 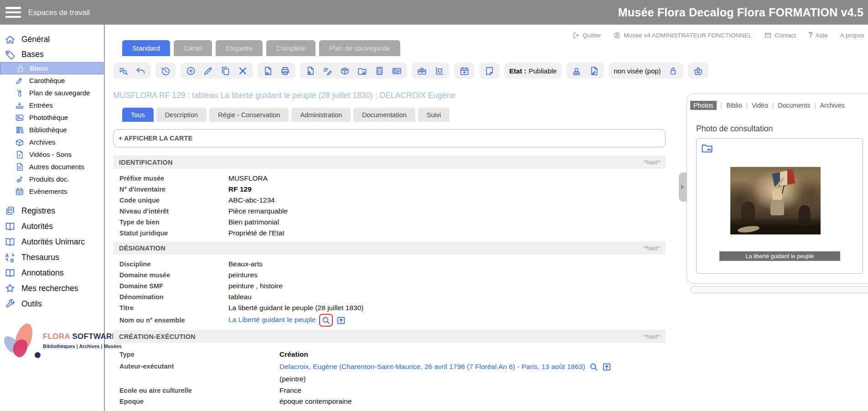 What do you see at coordinates (52, 80) in the screenshot?
I see `sidebar-item-carotheque: Carothèque` at bounding box center [52, 80].